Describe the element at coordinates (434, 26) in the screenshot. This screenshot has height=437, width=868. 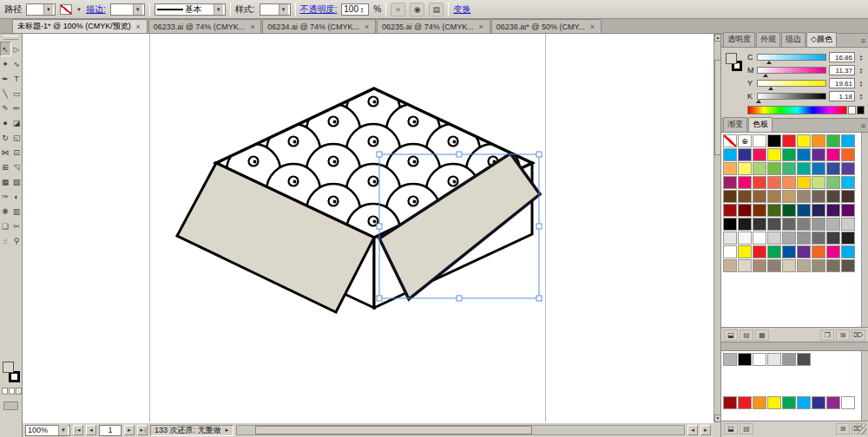
I see `document-tab: 06235.ai @ 74% (CMYK...×` at that location.